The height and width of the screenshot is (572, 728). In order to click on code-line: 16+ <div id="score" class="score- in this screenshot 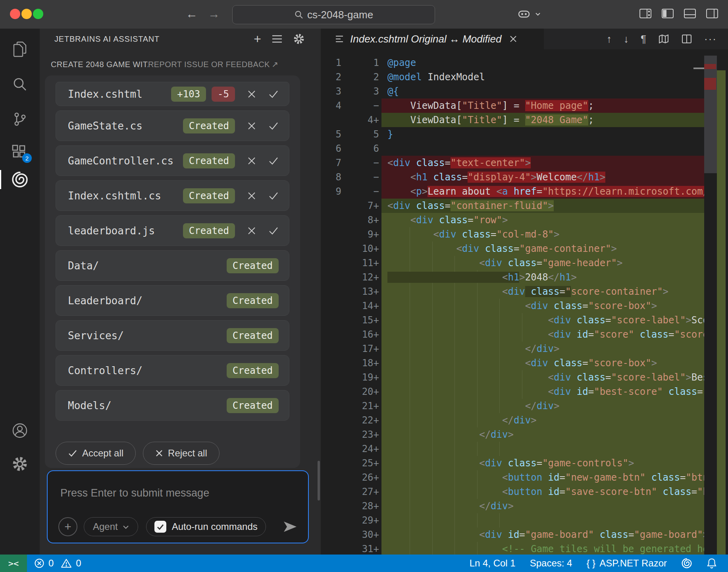, I will do `click(512, 334)`.